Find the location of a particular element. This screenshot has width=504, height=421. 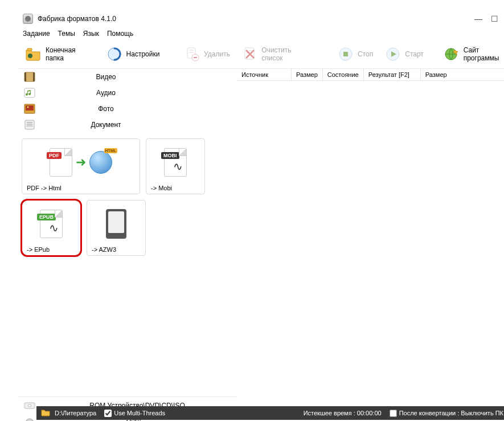

clear-button: Очистить список is located at coordinates (277, 54).